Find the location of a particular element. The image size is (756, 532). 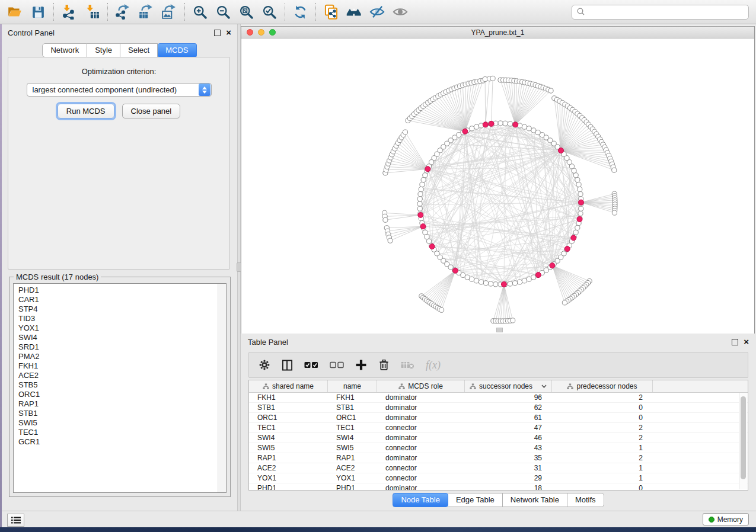

table-options-icon is located at coordinates (264, 365).